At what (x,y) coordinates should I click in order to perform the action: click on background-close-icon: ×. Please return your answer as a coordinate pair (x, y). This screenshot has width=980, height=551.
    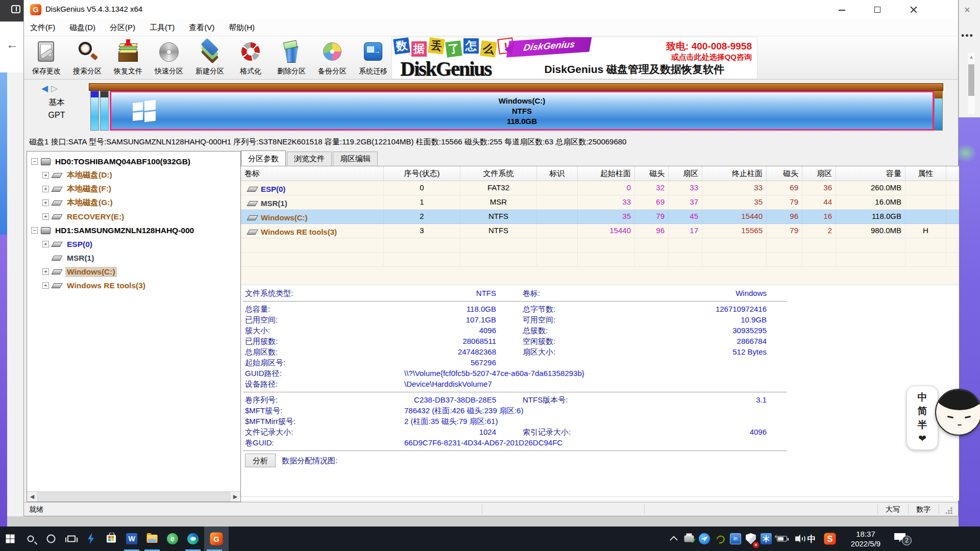
    Looking at the image, I should click on (967, 10).